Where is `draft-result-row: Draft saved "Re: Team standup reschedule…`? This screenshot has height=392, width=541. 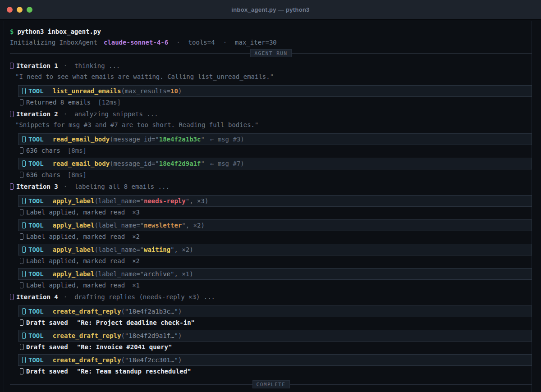 draft-result-row: Draft saved "Re: Team standup reschedule… is located at coordinates (276, 371).